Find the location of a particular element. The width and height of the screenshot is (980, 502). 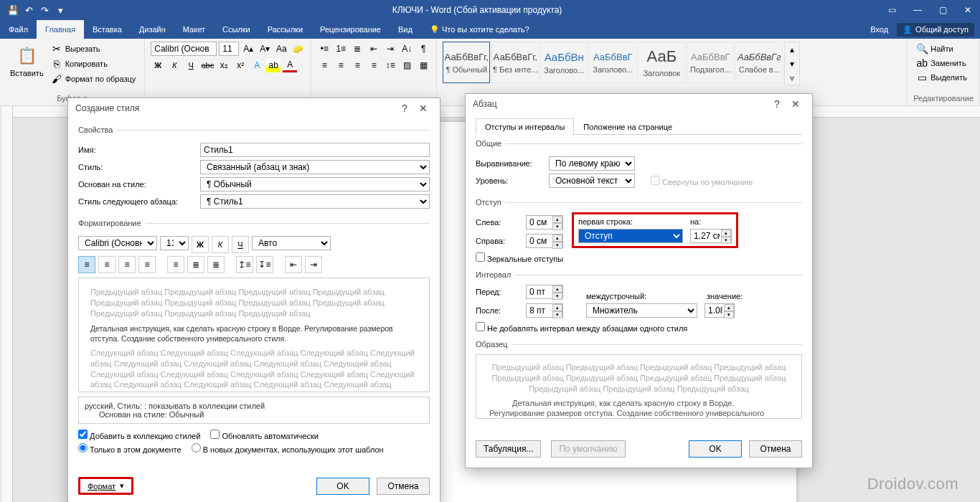

right-indent-spin: ▴▾ is located at coordinates (545, 241).